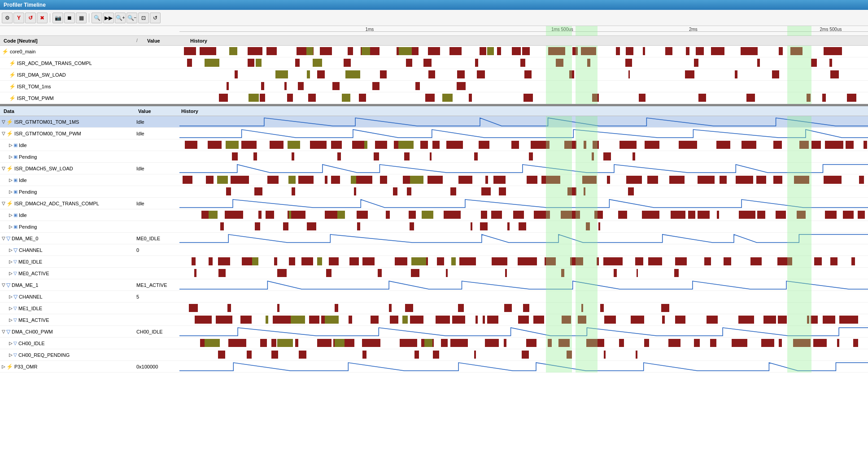 Image resolution: width=868 pixels, height=455 pixels. What do you see at coordinates (81, 18) in the screenshot?
I see `config-btn: ▦` at bounding box center [81, 18].